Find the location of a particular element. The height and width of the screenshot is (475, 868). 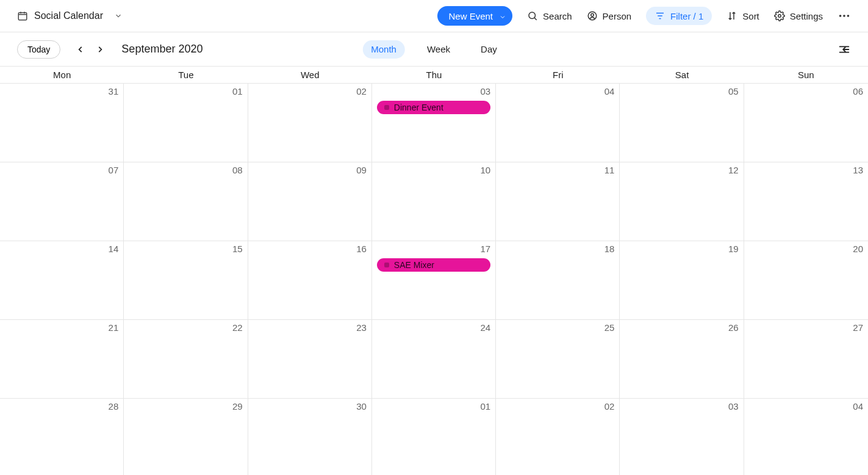

weekday-label: Sat is located at coordinates (682, 75).